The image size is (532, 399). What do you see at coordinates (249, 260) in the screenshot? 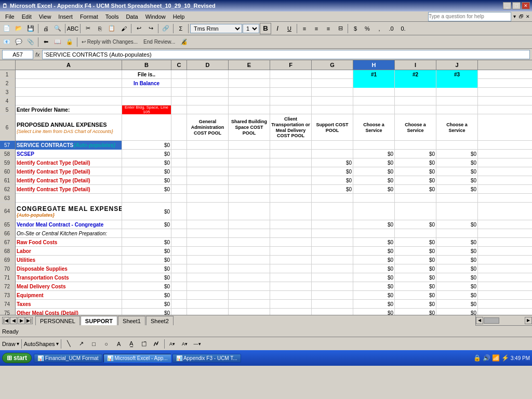
I see `cell-e69` at bounding box center [249, 260].